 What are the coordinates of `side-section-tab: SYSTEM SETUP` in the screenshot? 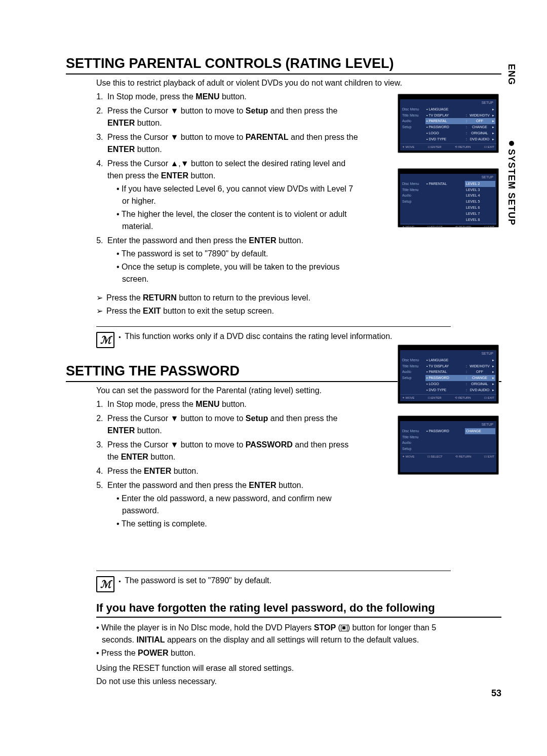 It's located at (512, 183).